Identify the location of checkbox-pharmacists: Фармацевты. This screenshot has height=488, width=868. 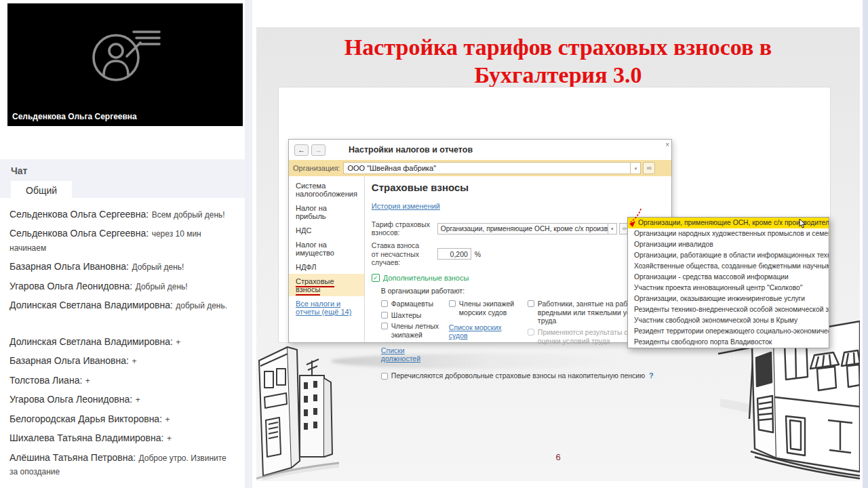
(410, 304).